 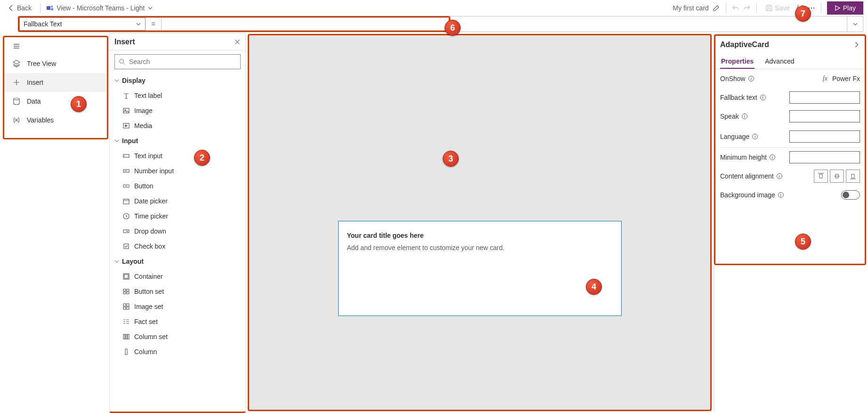 What do you see at coordinates (178, 186) in the screenshot?
I see `insert-item-button: Button` at bounding box center [178, 186].